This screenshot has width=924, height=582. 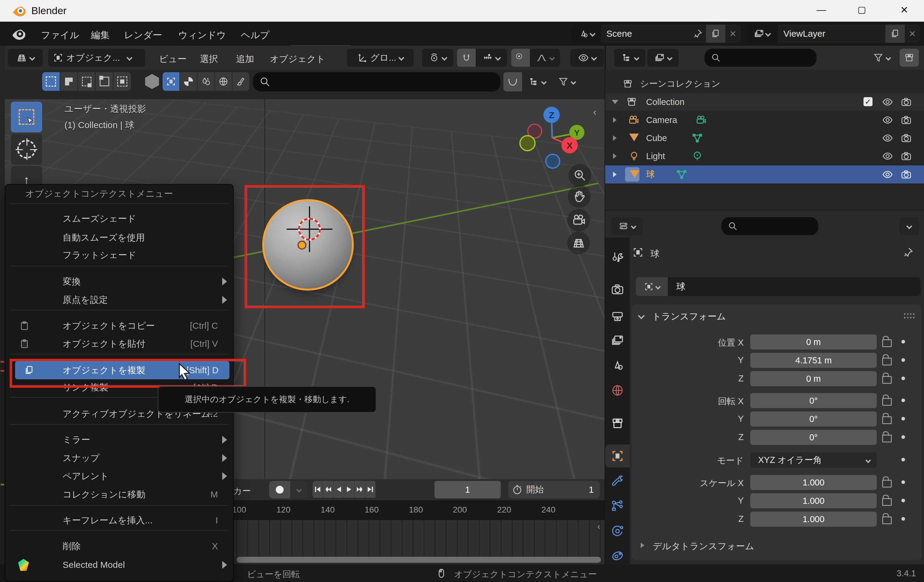 I want to click on close-button: ✕, so click(x=904, y=10).